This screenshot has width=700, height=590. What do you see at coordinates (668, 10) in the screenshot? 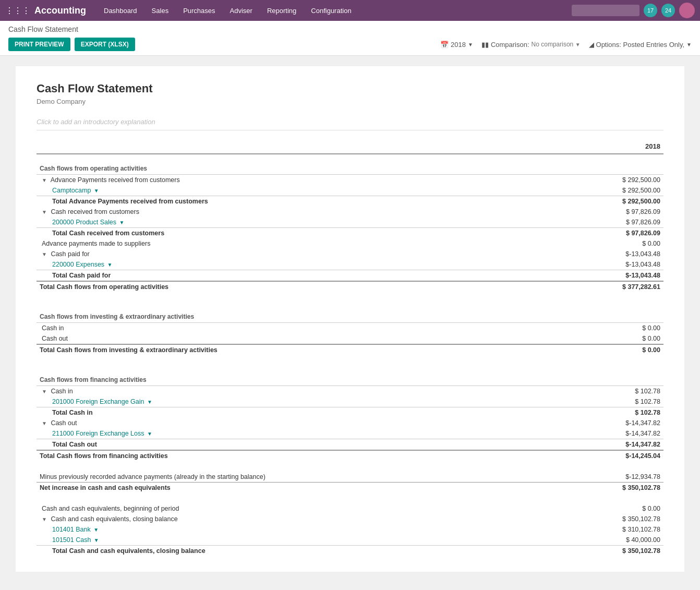
I see `message-badge: 24` at bounding box center [668, 10].